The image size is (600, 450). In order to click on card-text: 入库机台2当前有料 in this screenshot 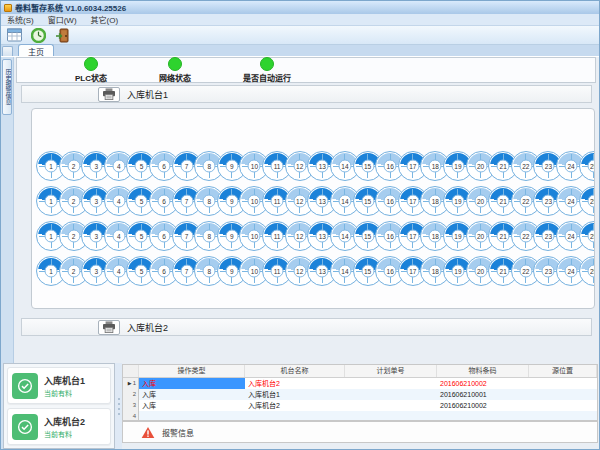, I will do `click(64, 427)`.